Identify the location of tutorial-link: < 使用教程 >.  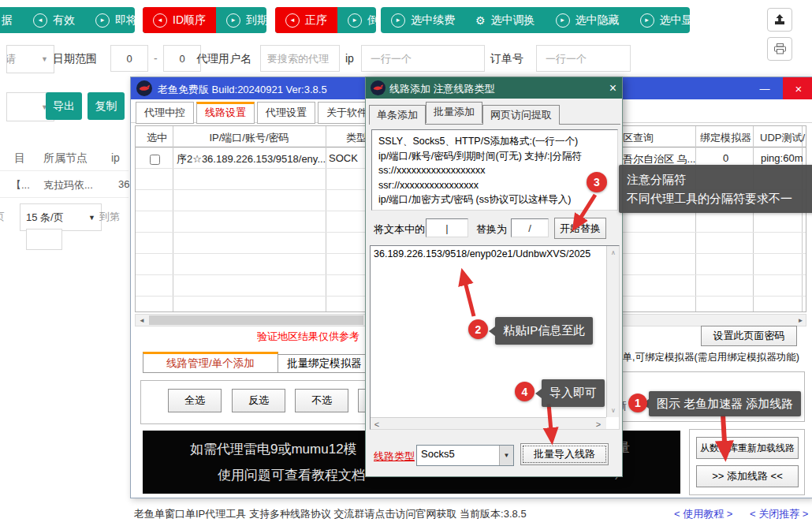
(703, 514).